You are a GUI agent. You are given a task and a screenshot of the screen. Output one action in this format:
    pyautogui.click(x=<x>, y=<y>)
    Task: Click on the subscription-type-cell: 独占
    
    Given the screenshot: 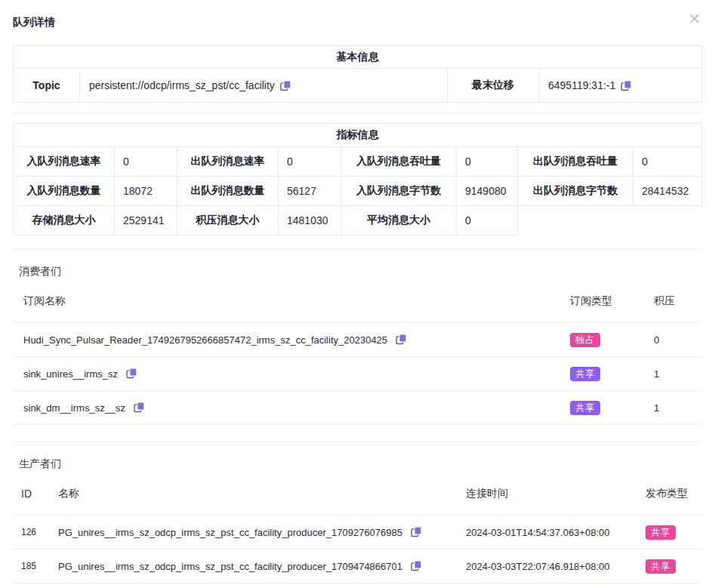 What is the action you would take?
    pyautogui.click(x=612, y=340)
    